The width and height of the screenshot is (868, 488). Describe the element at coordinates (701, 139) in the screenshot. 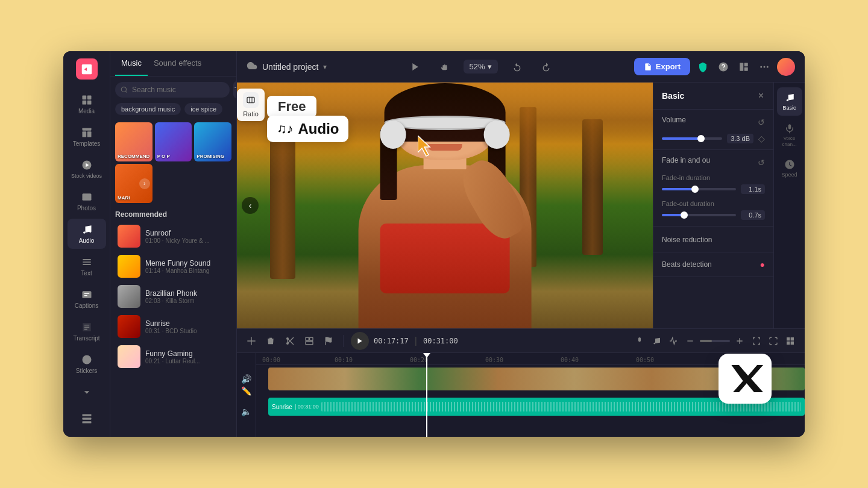

I see `volume-slider-thumb` at that location.